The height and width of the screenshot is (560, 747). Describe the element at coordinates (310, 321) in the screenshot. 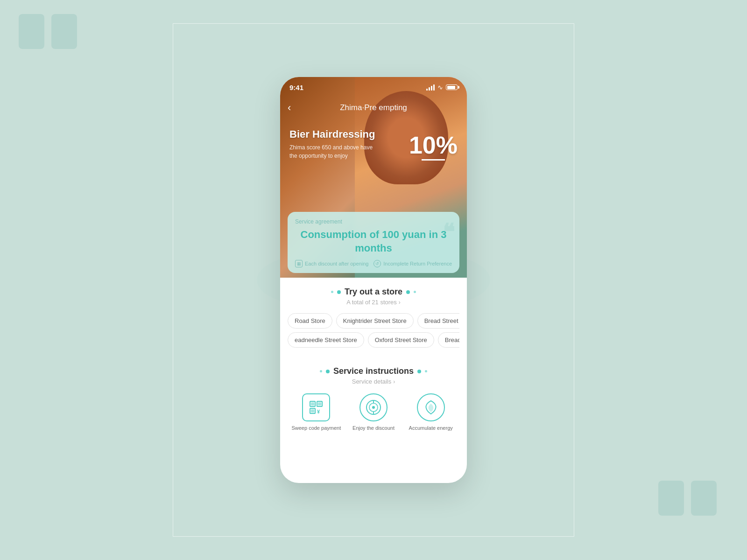

I see `store-tag-road: Road Store` at that location.